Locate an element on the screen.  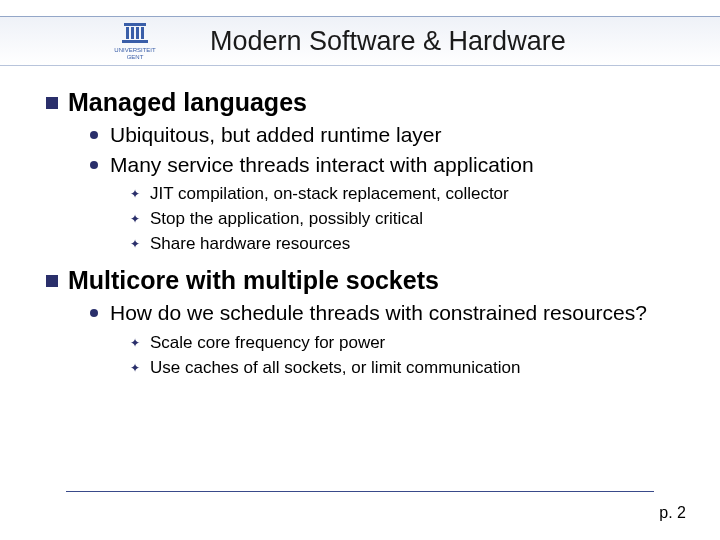
sub-list-item-text: JIT compilation, on-stack replacement, c… is located at coordinates (330, 194).